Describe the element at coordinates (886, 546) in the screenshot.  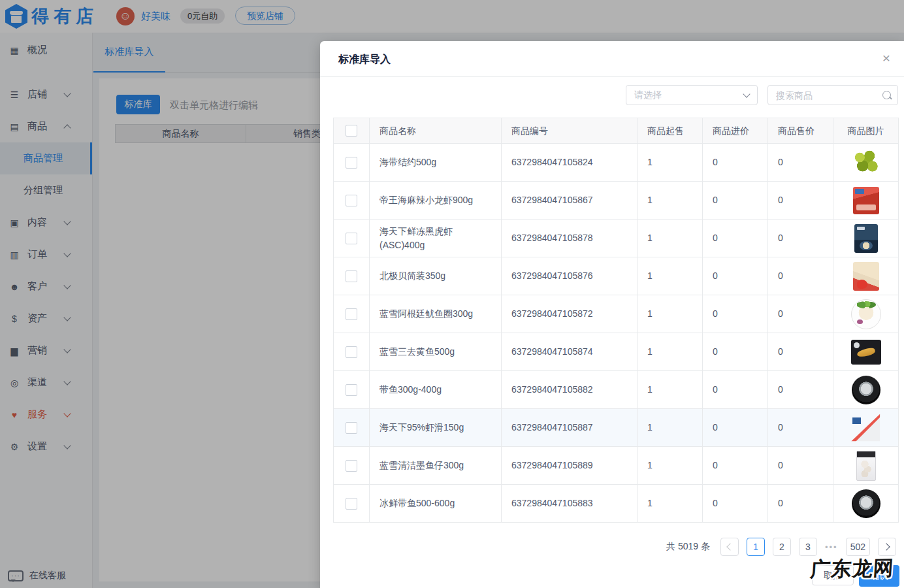
I see `chevron-right-icon` at that location.